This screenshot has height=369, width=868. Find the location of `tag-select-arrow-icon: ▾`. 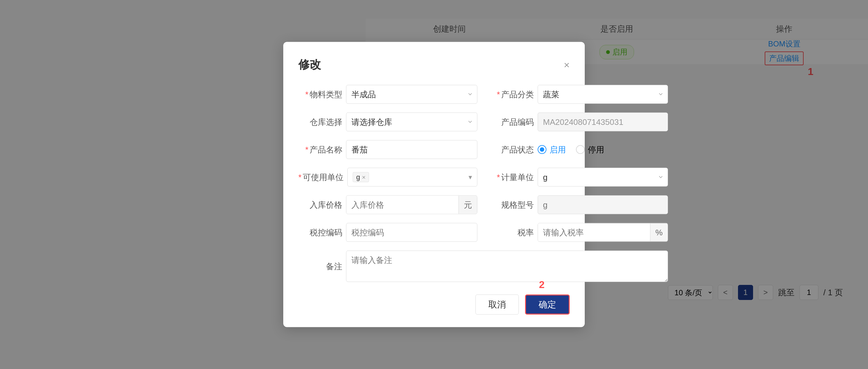

tag-select-arrow-icon: ▾ is located at coordinates (470, 177).